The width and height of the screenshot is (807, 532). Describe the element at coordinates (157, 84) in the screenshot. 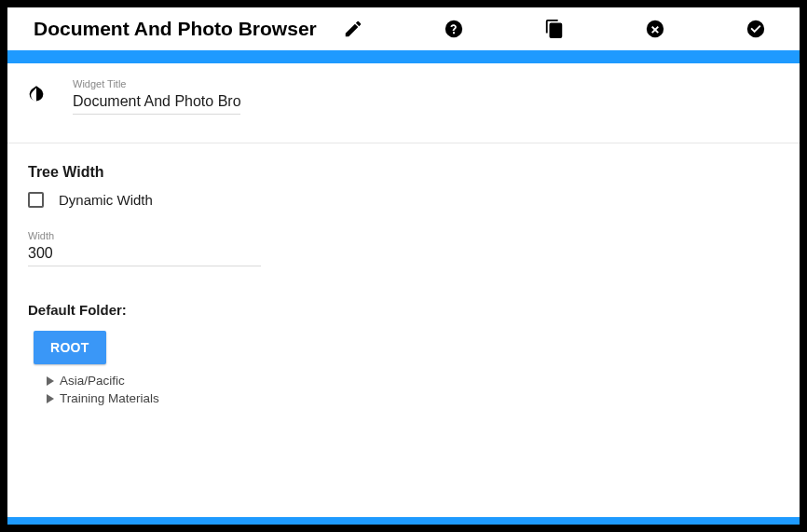

I see `widget-title-label: Widget Title` at that location.